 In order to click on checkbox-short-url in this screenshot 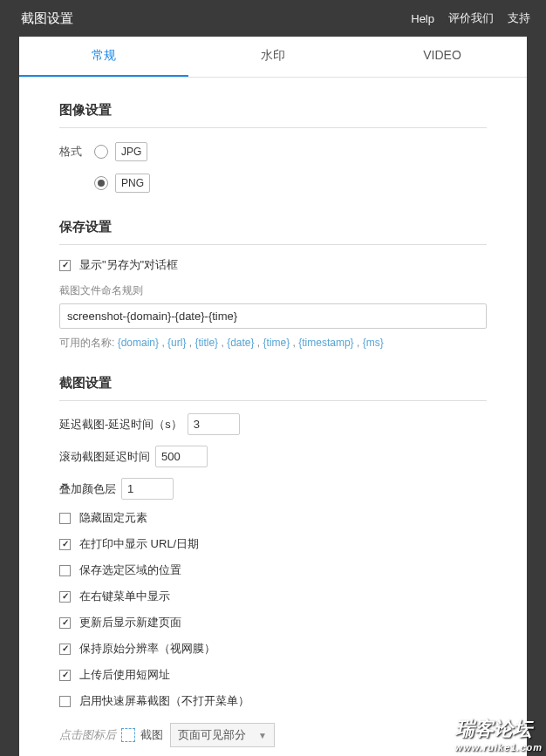, I will do `click(65, 675)`.